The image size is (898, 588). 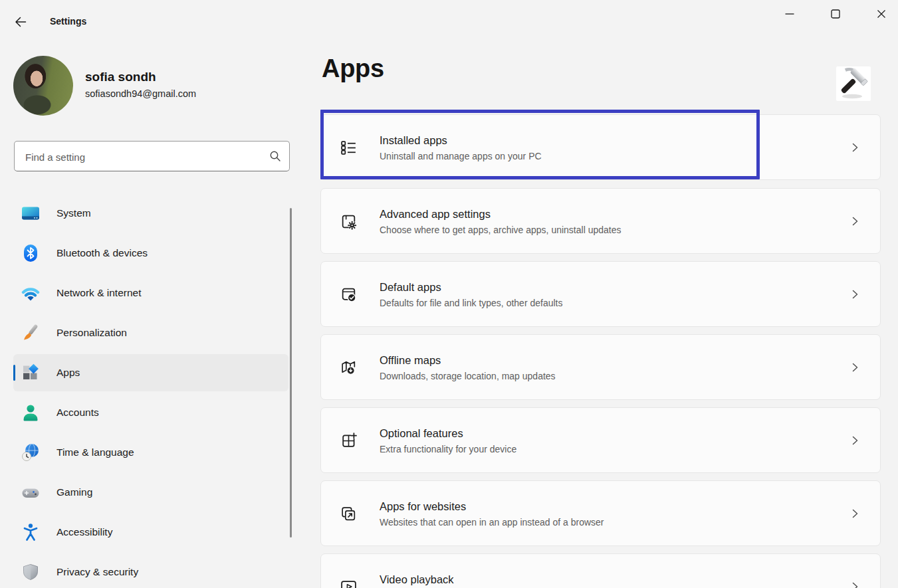 I want to click on profile-name: sofia sondh, so click(x=121, y=77).